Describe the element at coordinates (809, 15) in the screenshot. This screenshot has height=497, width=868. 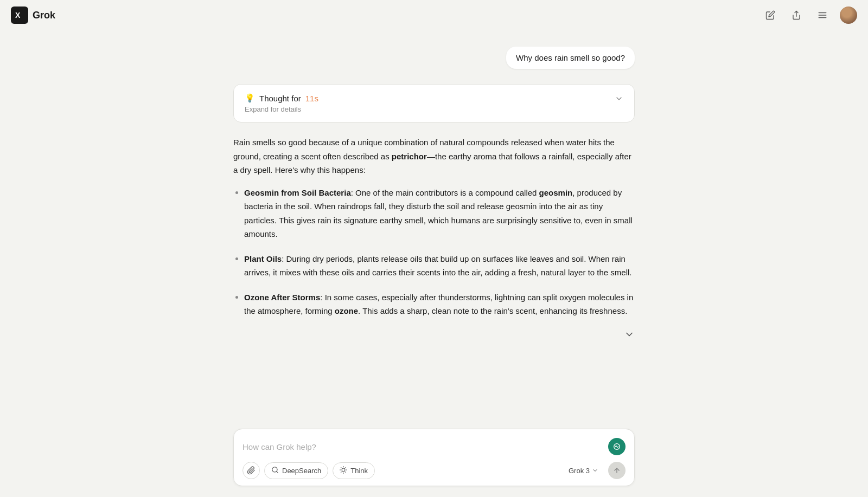
I see `header-actions` at that location.